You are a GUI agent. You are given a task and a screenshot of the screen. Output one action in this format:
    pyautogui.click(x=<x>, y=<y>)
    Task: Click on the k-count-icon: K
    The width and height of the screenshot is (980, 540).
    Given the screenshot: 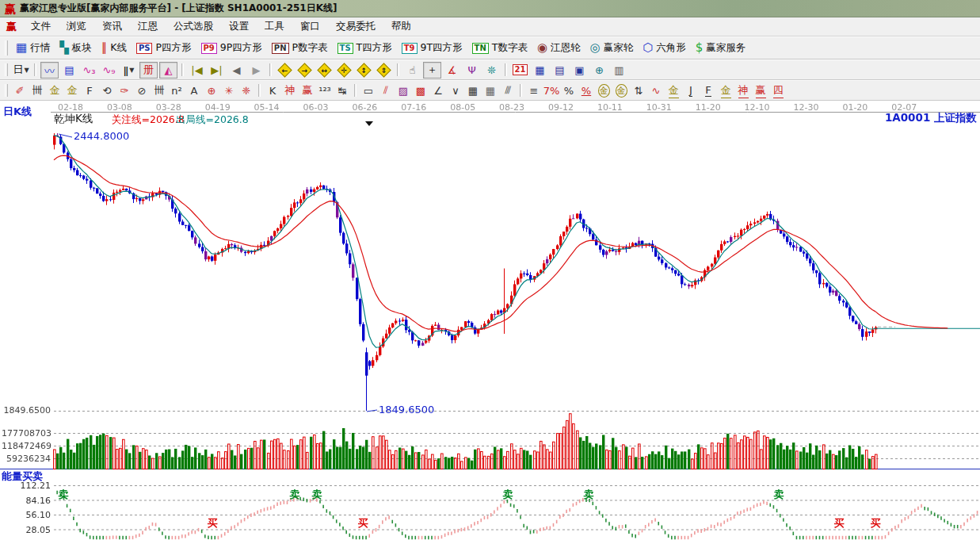 What is the action you would take?
    pyautogui.click(x=273, y=90)
    